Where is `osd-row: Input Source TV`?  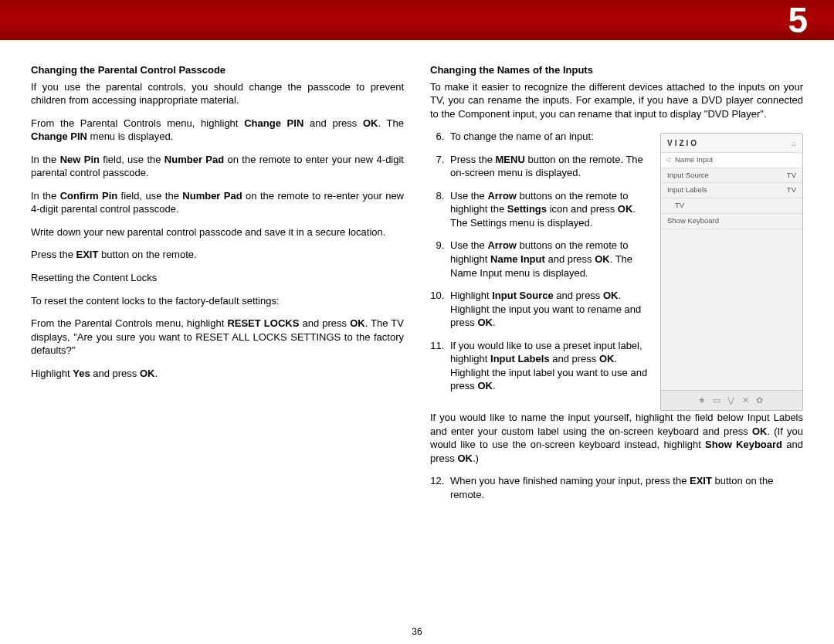 osd-row: Input Source TV is located at coordinates (732, 176).